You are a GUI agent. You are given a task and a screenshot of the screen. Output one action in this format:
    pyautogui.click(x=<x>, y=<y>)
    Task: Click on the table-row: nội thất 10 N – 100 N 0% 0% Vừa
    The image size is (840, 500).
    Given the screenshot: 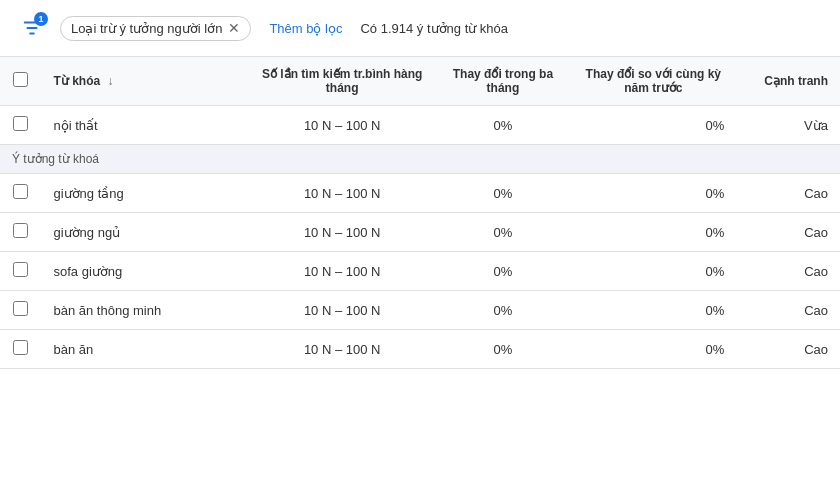 What is the action you would take?
    pyautogui.click(x=420, y=126)
    